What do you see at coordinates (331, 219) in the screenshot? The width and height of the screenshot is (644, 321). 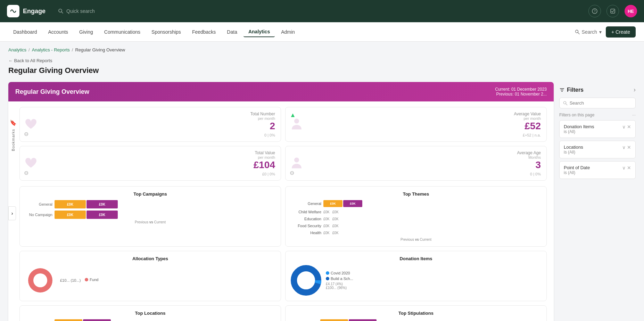 I see `theme-bars-education: £0K £0K` at bounding box center [331, 219].